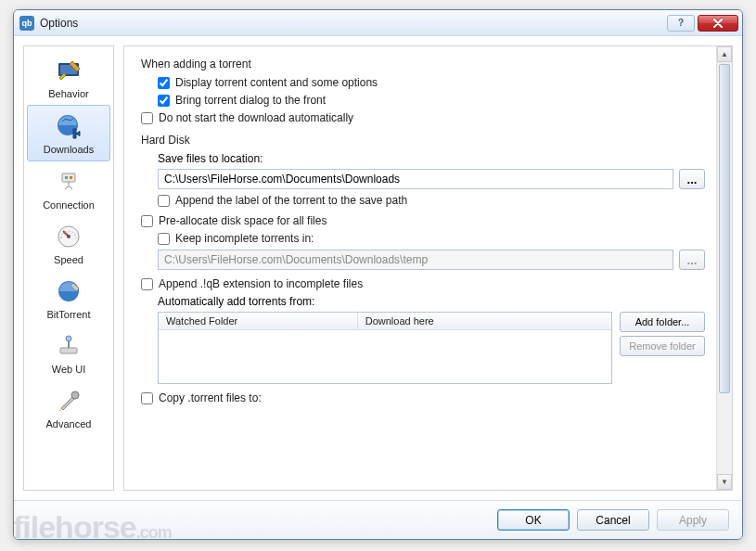 This screenshot has height=551, width=756. I want to click on webui-icon, so click(69, 346).